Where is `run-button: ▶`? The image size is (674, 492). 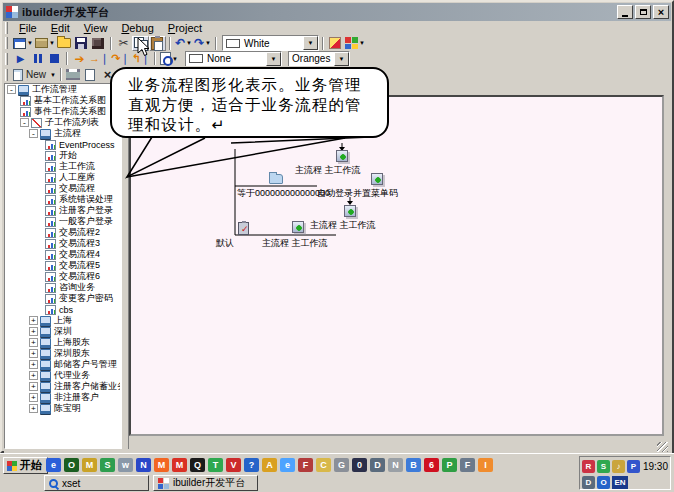
run-button: ▶ is located at coordinates (20, 58).